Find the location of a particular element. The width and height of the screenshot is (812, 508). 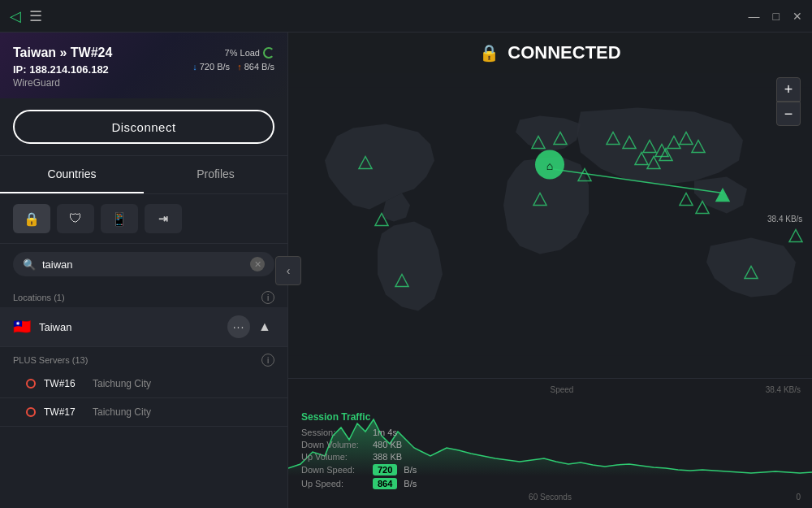

tab-profiles: Profiles is located at coordinates (216, 175).